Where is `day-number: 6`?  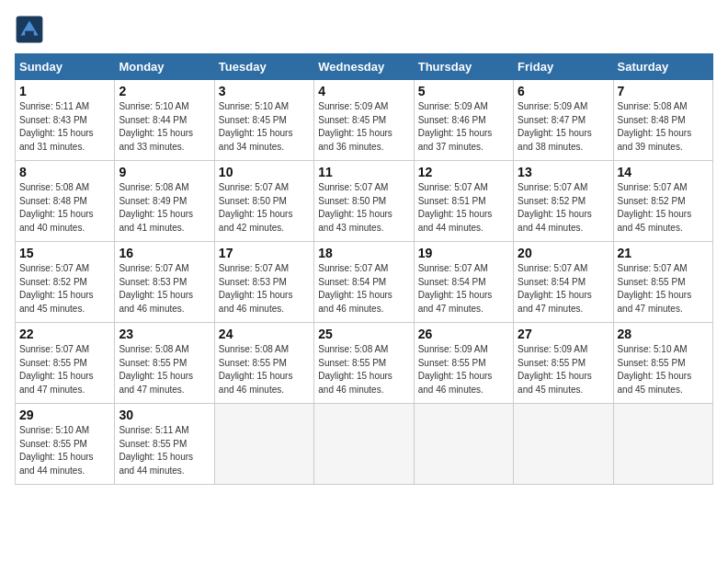 day-number: 6 is located at coordinates (563, 91).